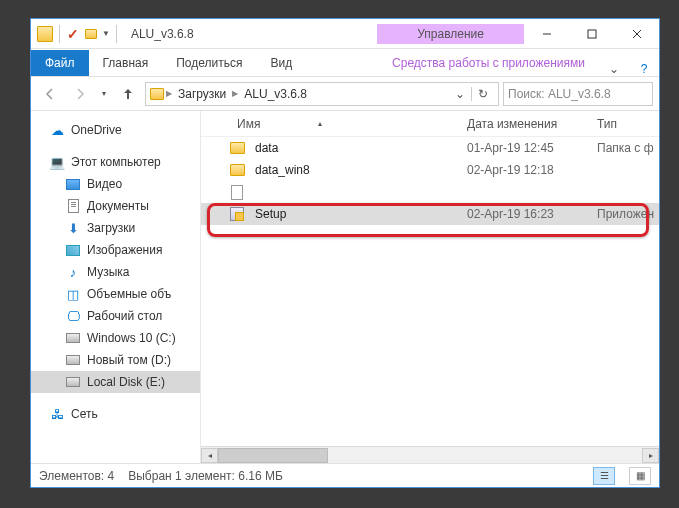 This screenshot has width=679, height=508. I want to click on installer-icon, so click(237, 214).